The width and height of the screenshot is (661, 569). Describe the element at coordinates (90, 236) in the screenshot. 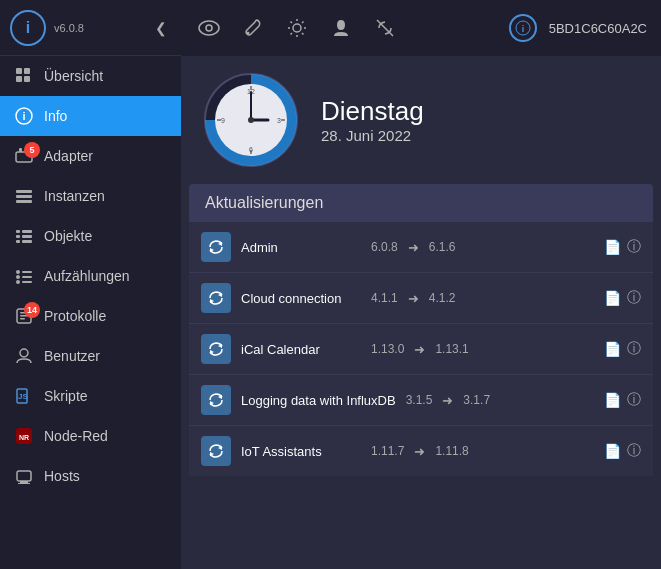

I see `sidebar-item-objekte: Objekte` at that location.